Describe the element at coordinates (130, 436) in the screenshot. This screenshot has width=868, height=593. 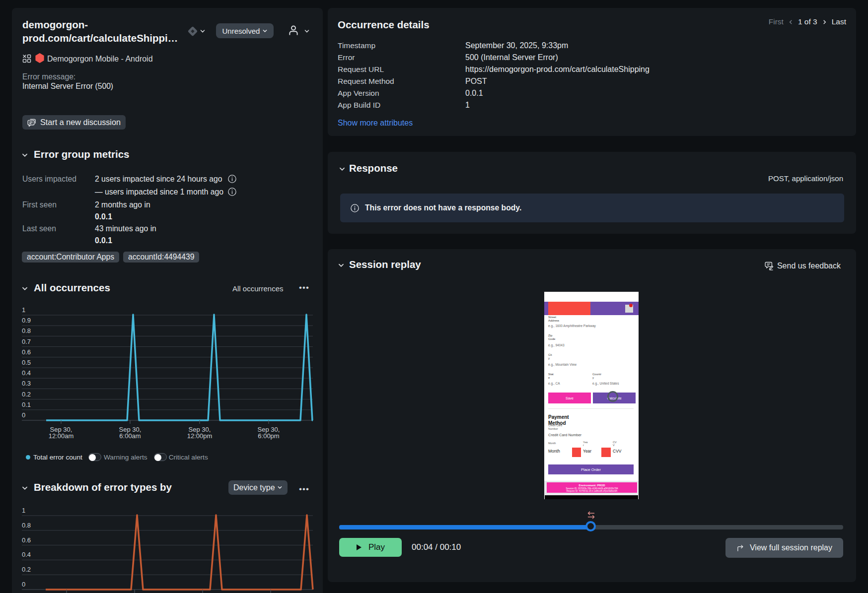
I see `svg-text: 6:00am` at that location.